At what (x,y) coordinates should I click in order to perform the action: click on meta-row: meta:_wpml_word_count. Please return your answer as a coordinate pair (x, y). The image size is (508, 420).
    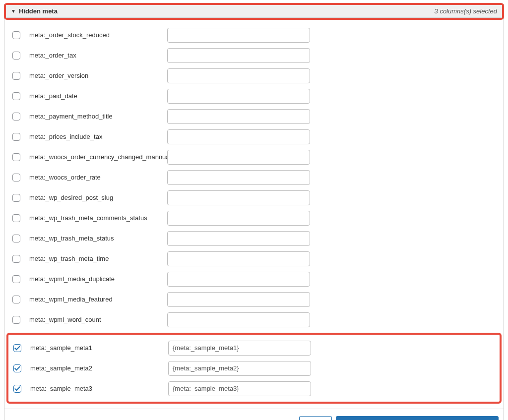
    Looking at the image, I should click on (254, 319).